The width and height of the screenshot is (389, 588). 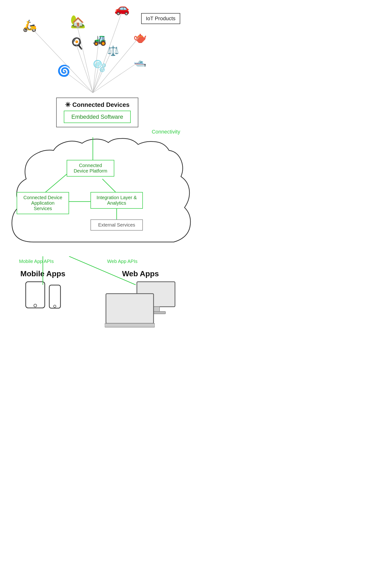 I want to click on asterisk-icon: ✳, so click(x=68, y=105).